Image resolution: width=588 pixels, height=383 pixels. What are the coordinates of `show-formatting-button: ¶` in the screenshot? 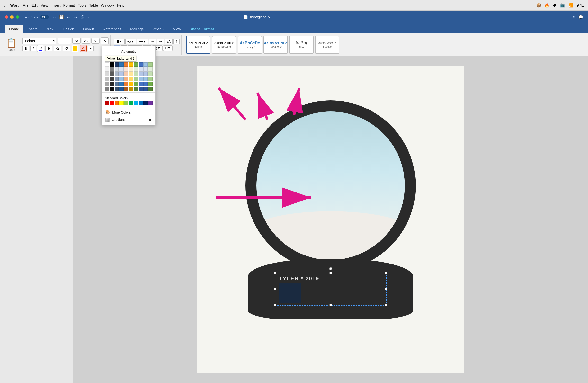 It's located at (176, 42).